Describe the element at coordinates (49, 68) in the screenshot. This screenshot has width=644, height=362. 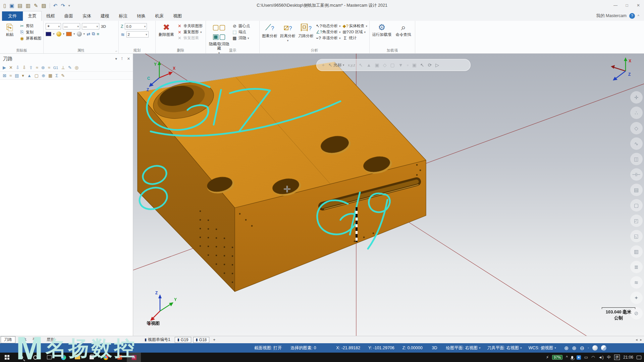
I see `backplot-icon: ≈` at that location.